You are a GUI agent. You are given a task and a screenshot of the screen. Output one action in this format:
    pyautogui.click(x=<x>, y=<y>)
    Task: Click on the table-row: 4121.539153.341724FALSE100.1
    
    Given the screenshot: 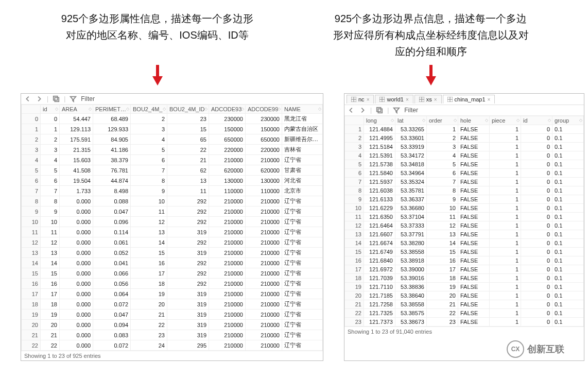 What is the action you would take?
    pyautogui.click(x=464, y=156)
    